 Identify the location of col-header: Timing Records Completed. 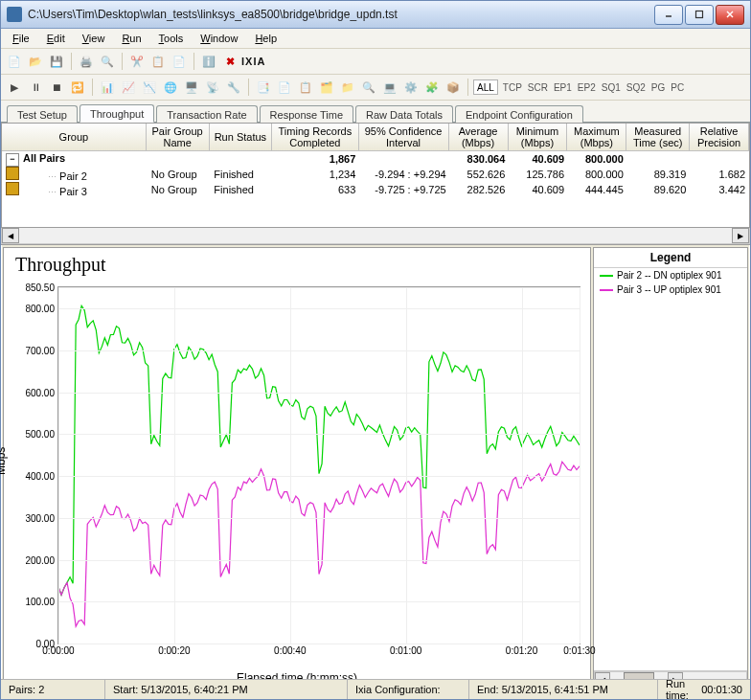
(315, 137).